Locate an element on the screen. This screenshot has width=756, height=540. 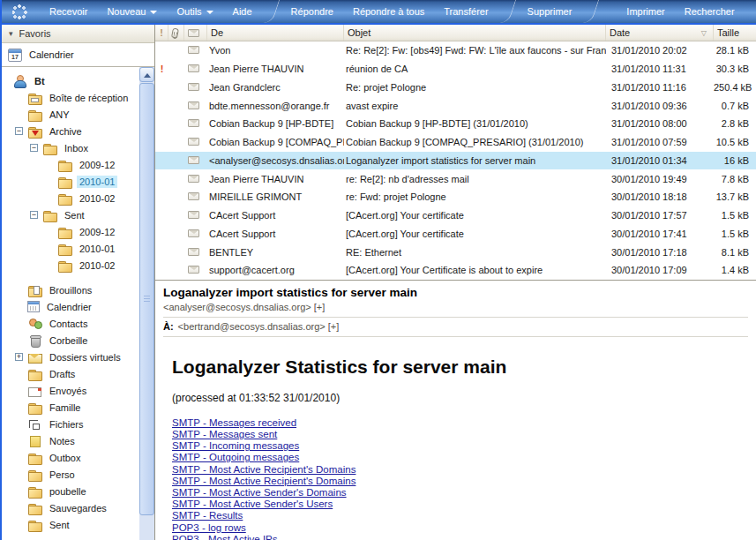
status-column-header is located at coordinates (196, 33).